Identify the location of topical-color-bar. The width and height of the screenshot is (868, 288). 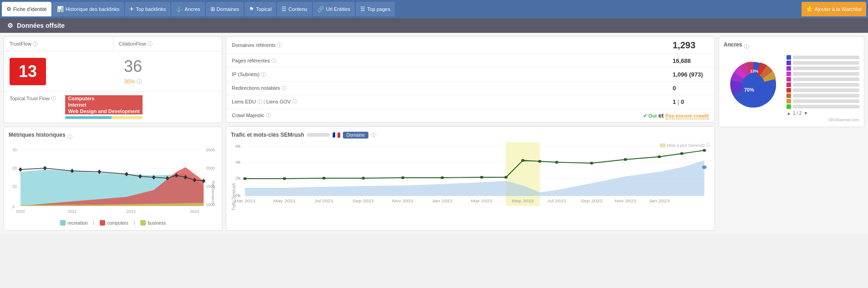
(104, 118).